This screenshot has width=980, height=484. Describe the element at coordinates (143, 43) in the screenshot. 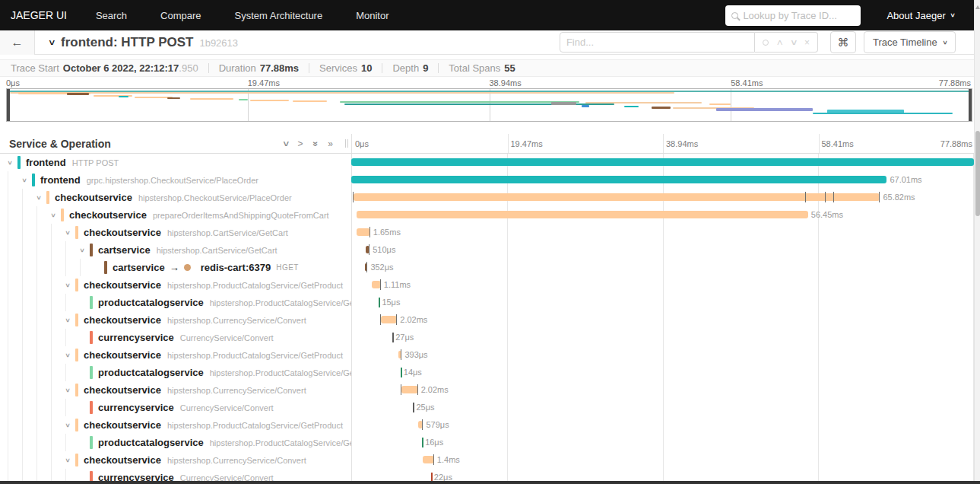

I see `trace-title-wrap: > frontend: HTTP POST 1b92613` at that location.